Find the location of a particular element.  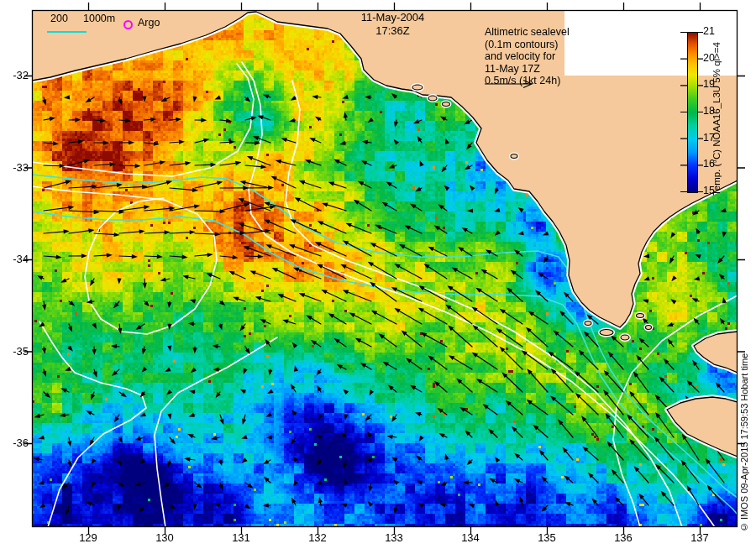

map-date: 11-May-2004 is located at coordinates (393, 17).